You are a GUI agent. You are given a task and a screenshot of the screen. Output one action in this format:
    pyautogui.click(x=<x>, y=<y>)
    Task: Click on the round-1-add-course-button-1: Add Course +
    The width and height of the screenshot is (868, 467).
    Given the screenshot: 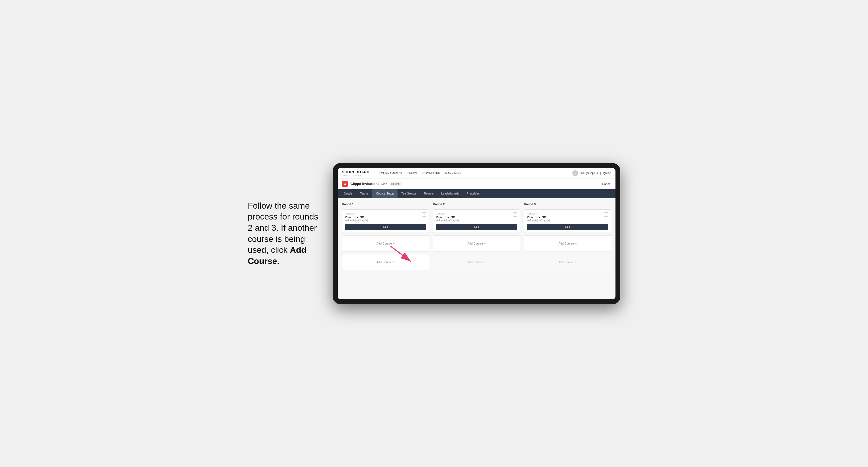 What is the action you would take?
    pyautogui.click(x=385, y=243)
    